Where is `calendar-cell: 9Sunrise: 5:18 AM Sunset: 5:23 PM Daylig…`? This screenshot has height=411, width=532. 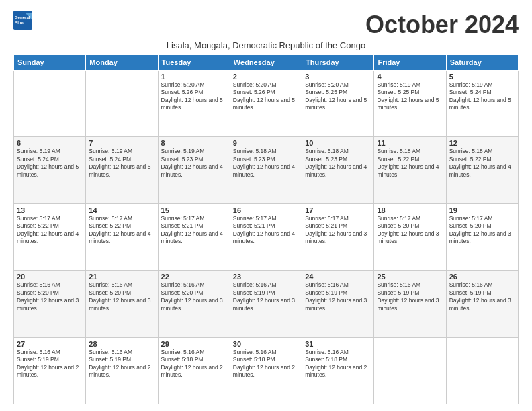
calendar-cell: 9Sunrise: 5:18 AM Sunset: 5:23 PM Daylig… is located at coordinates (266, 171).